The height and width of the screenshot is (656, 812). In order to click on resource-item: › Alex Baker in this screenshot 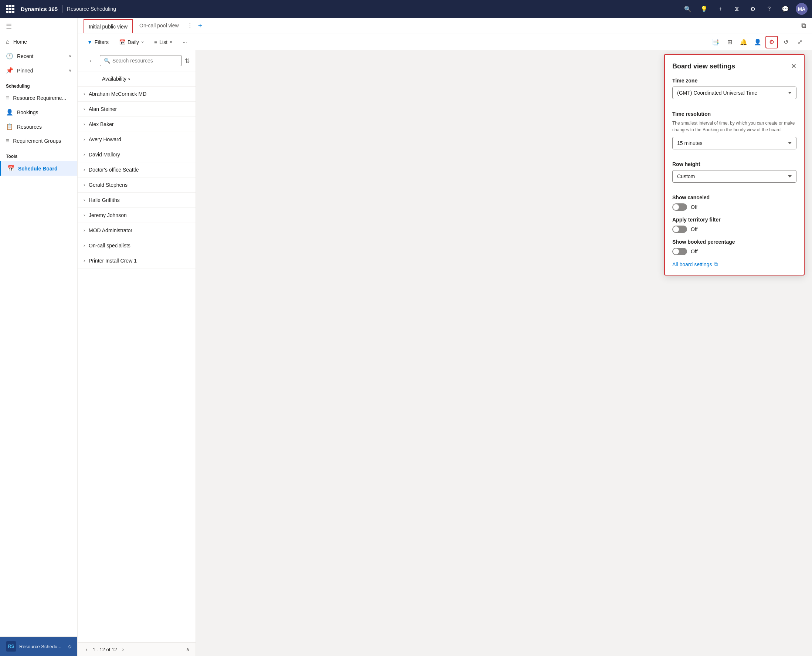, I will do `click(137, 124)`.